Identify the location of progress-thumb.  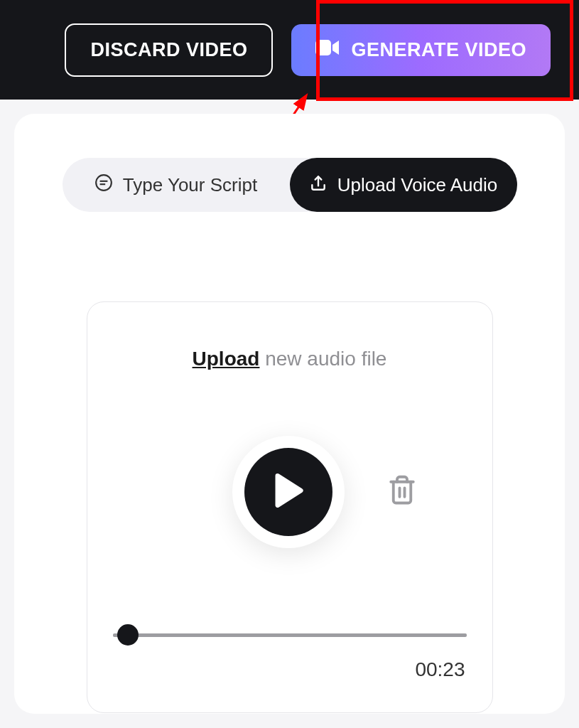
(128, 635).